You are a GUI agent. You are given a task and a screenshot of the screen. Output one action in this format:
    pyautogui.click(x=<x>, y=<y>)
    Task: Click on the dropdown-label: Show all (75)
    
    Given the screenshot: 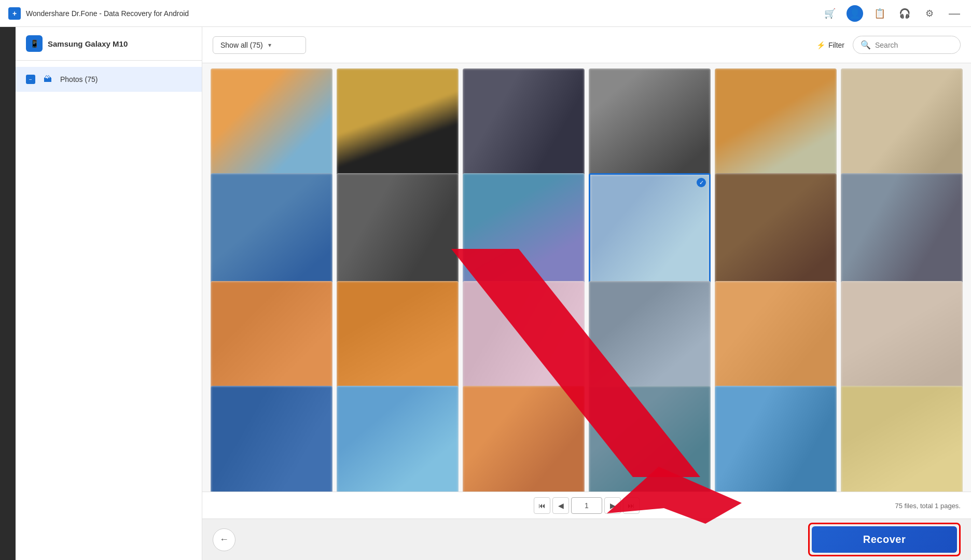 What is the action you would take?
    pyautogui.click(x=242, y=45)
    